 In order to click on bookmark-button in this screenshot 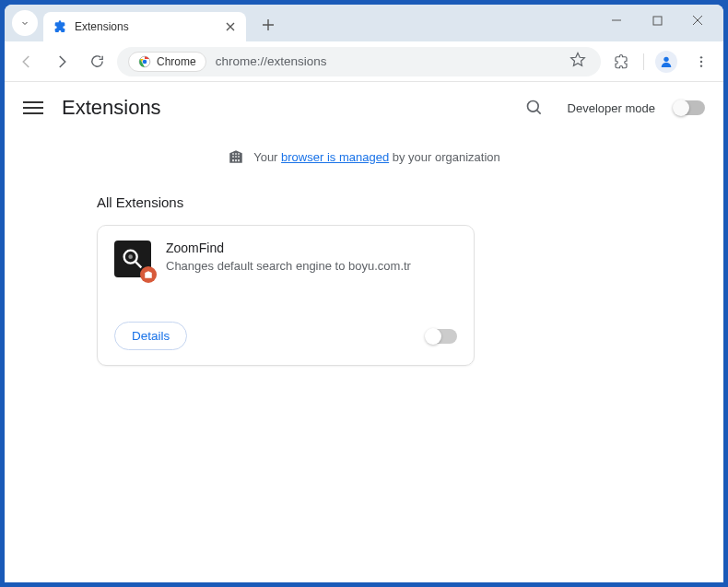, I will do `click(578, 62)`.